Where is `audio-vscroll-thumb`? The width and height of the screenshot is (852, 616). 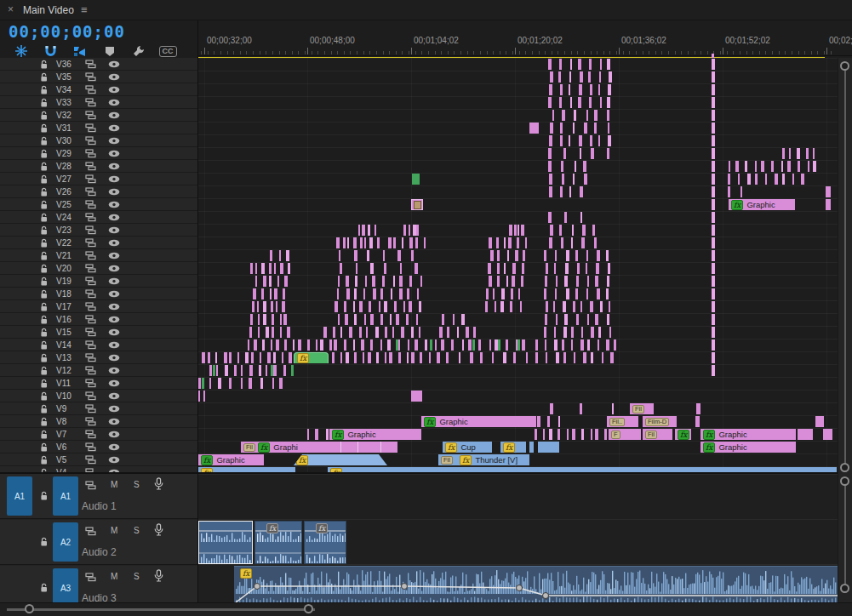 audio-vscroll-thumb is located at coordinates (845, 534).